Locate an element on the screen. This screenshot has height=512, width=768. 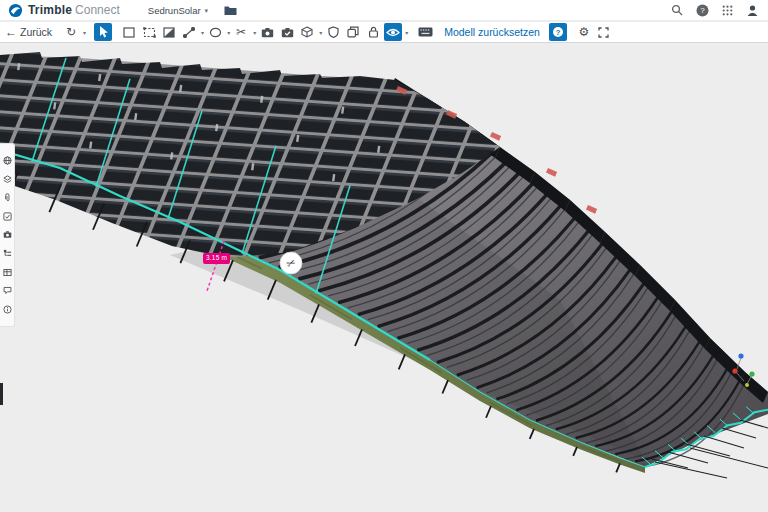
info-icon is located at coordinates (8, 310).